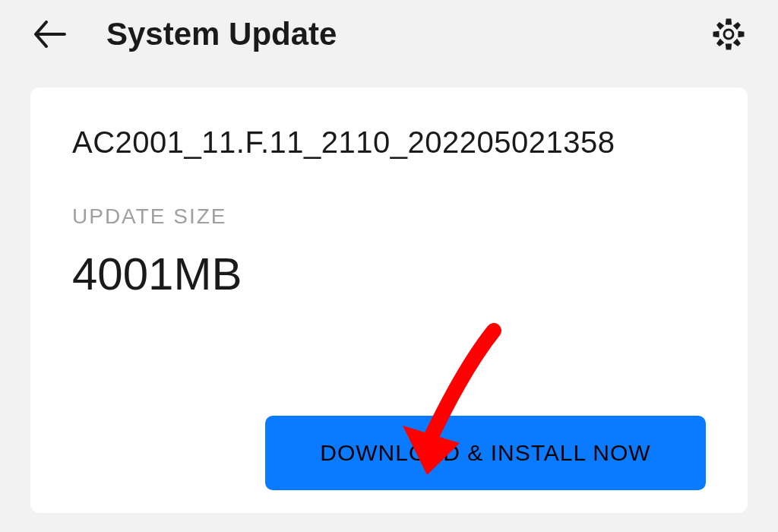 Image resolution: width=778 pixels, height=532 pixels. I want to click on update-version: AC2001_11.F.11_2110_202205021358, so click(389, 142).